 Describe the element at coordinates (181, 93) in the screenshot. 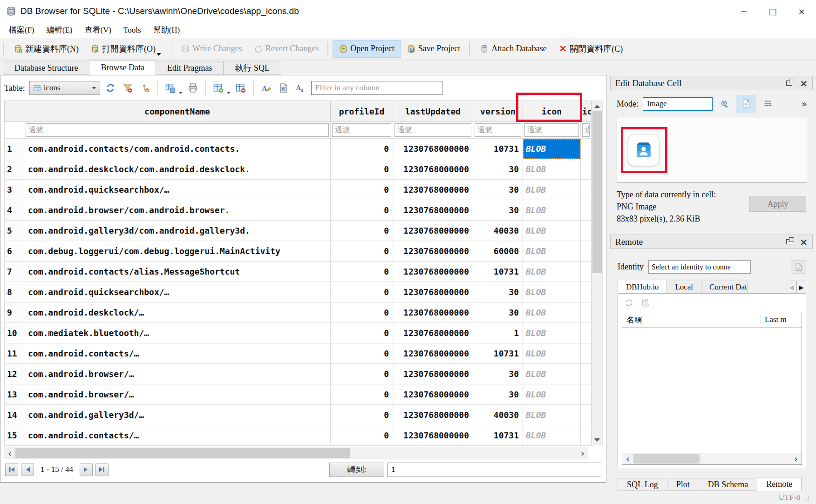

I see `save-table-dropdown-icon` at that location.